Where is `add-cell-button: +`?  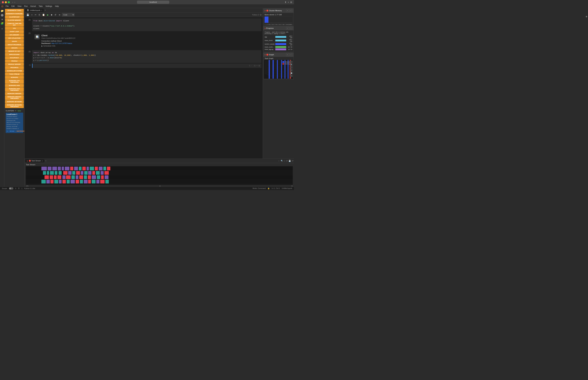 add-cell-button: + is located at coordinates (32, 15).